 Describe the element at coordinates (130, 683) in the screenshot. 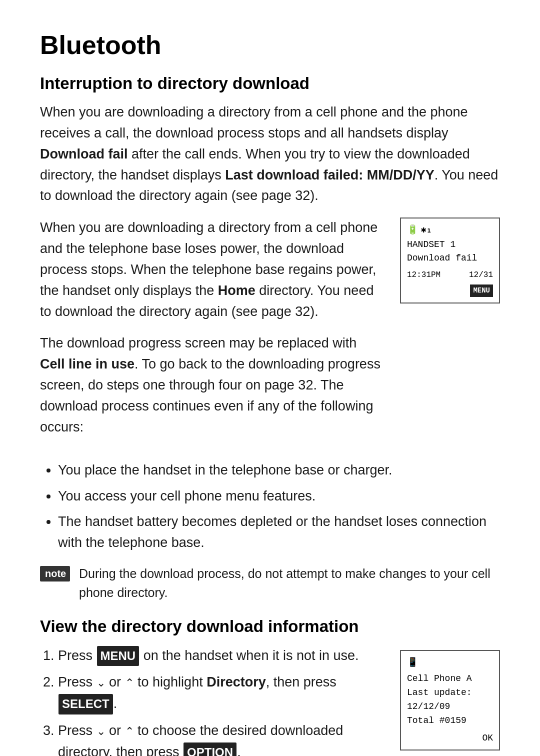

I see `step2-up-arrow: ⌃` at that location.